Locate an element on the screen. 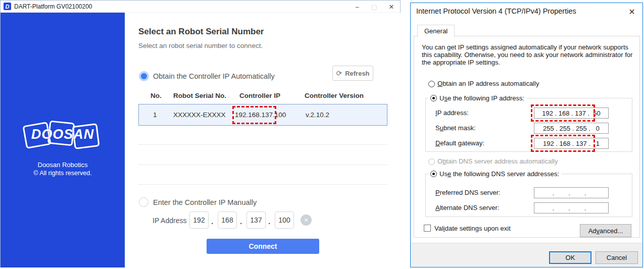 The height and width of the screenshot is (269, 644). ip-octet-2-input is located at coordinates (227, 220).